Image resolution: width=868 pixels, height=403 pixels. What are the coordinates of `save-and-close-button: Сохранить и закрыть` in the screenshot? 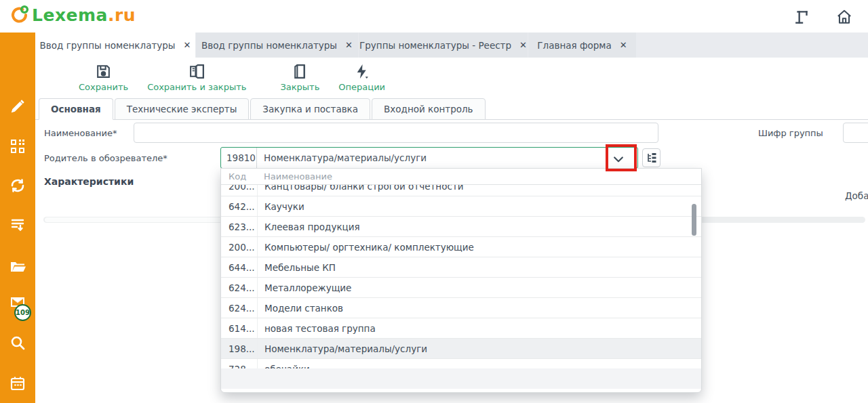 It's located at (197, 77).